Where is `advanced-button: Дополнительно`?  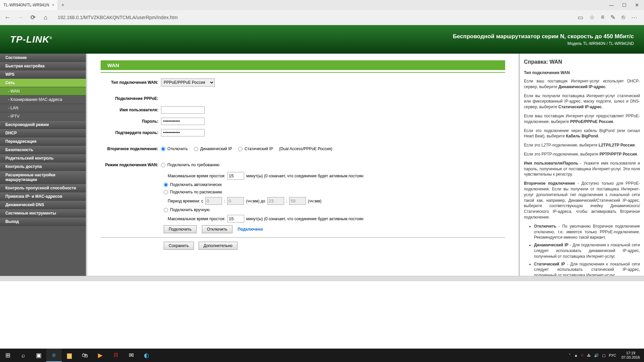 advanced-button: Дополнительно is located at coordinates (218, 246).